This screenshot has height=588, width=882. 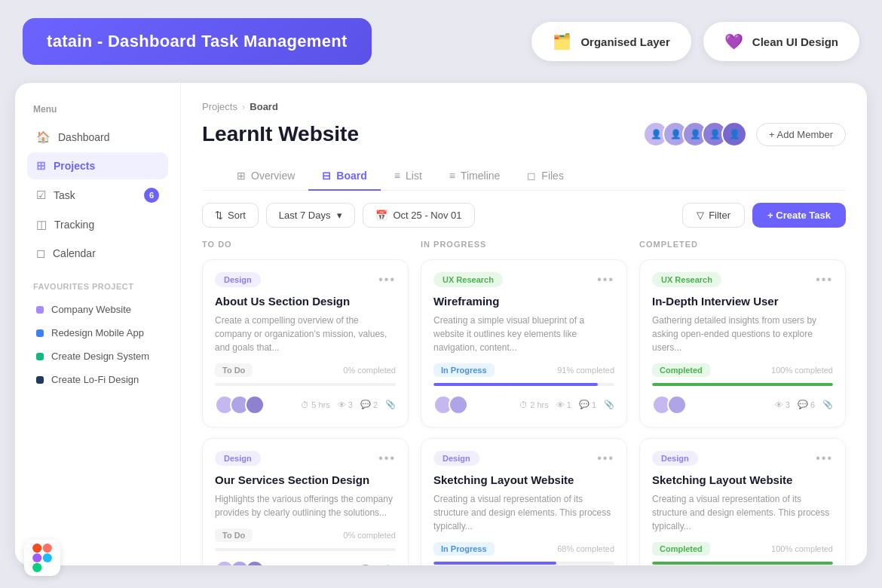 What do you see at coordinates (305, 479) in the screenshot?
I see `card-title: Our Services Section Design` at bounding box center [305, 479].